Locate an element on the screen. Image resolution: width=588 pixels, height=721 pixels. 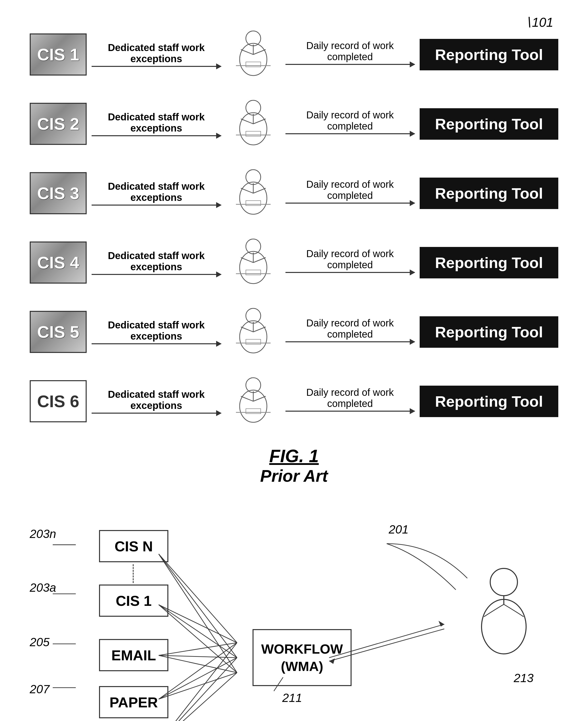
ref-203a: 203a is located at coordinates (43, 588).